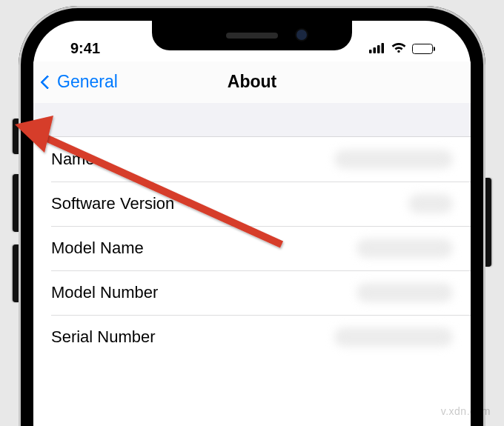 This screenshot has width=504, height=426. I want to click on status-time: 9:41, so click(81, 49).